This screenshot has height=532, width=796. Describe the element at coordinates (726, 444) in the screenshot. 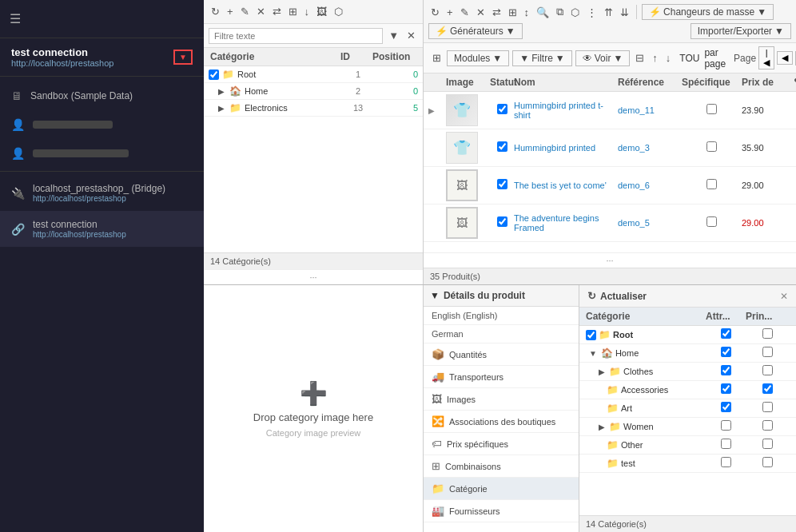

I see `br-attr-check-other` at that location.